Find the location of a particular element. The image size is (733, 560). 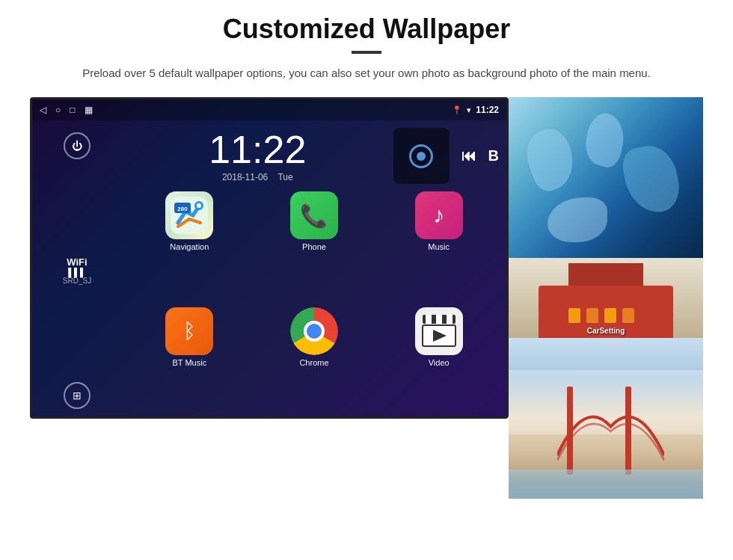

wallpaper-ice is located at coordinates (606, 178).